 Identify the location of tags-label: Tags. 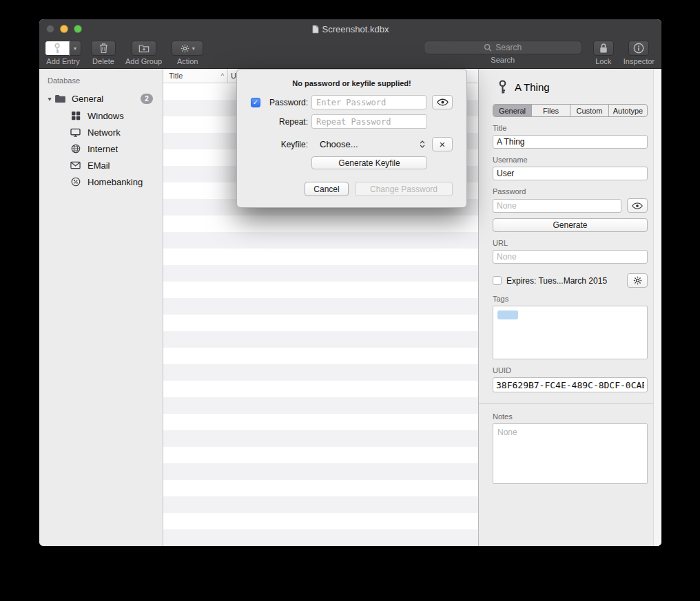
(570, 299).